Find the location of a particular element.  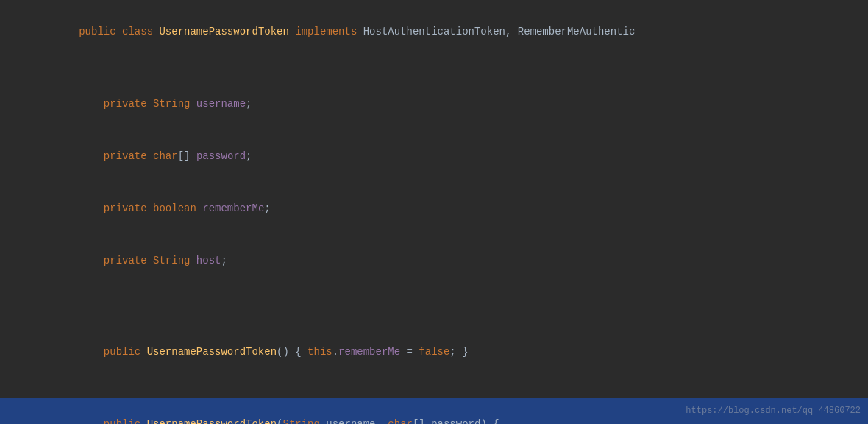

interface-name: HostAuthenticationToken, RememberMeAuthe… is located at coordinates (499, 32).